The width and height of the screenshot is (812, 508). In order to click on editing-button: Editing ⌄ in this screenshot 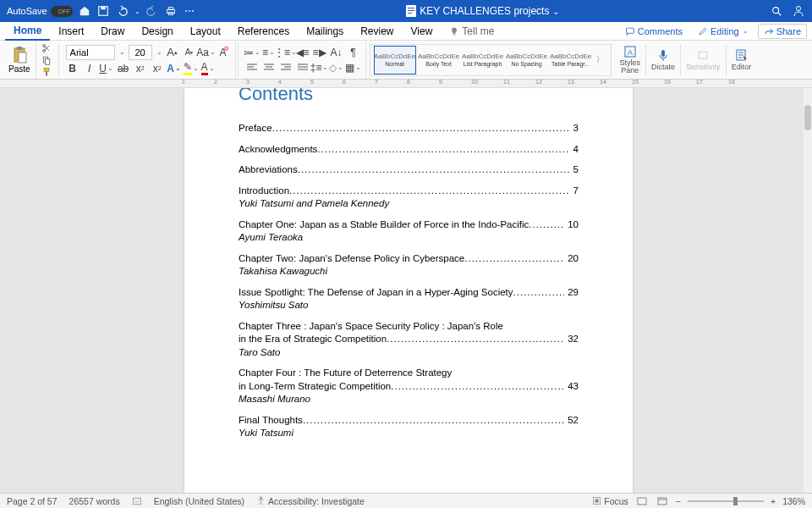, I will do `click(723, 31)`.